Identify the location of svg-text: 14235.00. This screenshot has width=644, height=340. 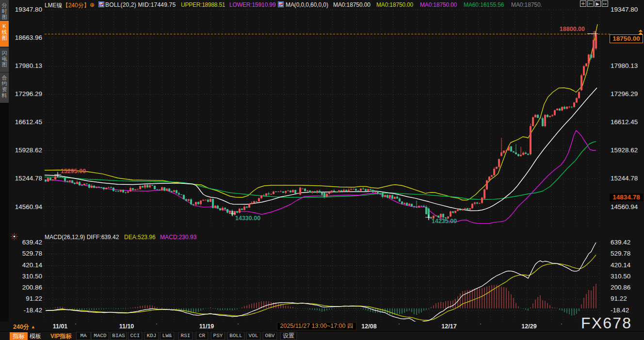
(444, 221).